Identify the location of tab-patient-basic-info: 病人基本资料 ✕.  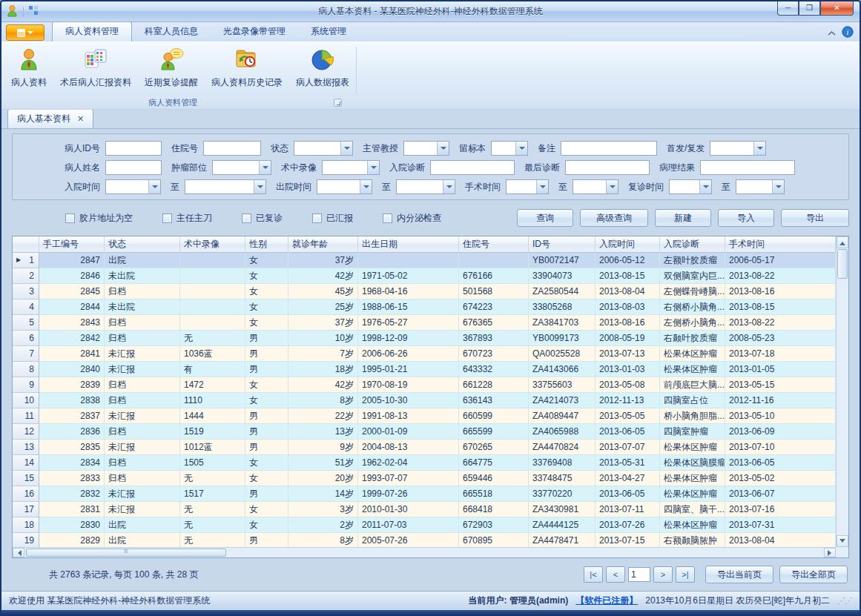
(50, 119).